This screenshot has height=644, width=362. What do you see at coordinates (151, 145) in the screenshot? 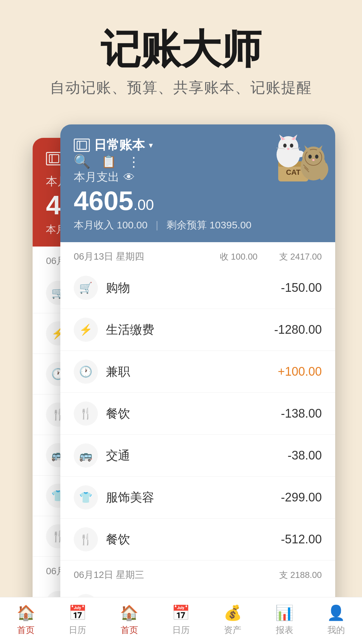
I see `front-chevron-icon: ▾` at bounding box center [151, 145].